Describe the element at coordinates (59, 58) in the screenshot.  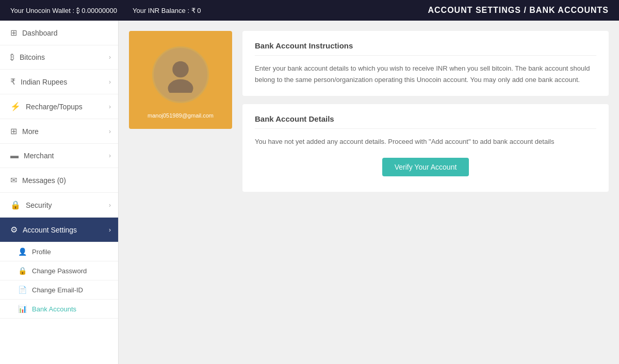
I see `sidebar-item-bitcoins: ₿ Bitcoins ›` at that location.